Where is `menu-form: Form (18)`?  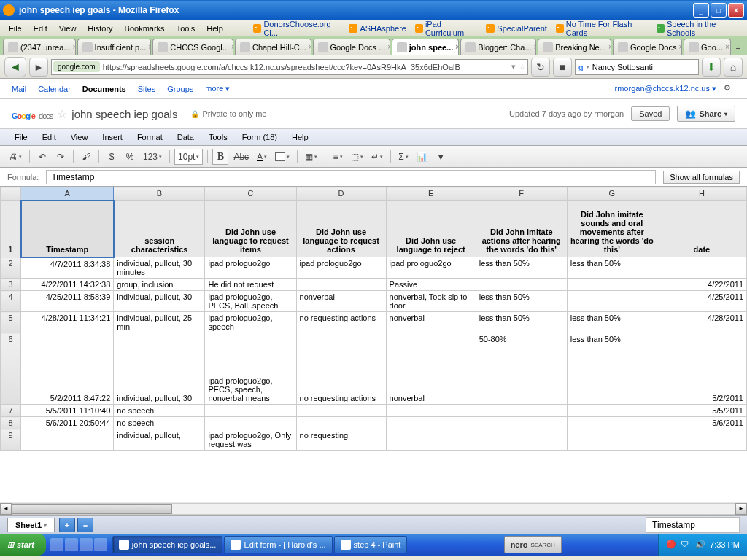 menu-form: Form (18) is located at coordinates (260, 137).